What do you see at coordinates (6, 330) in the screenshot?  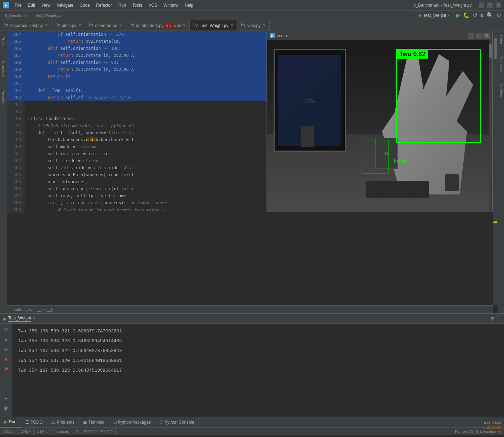 I see `rerun-btn: ↺` at bounding box center [6, 330].